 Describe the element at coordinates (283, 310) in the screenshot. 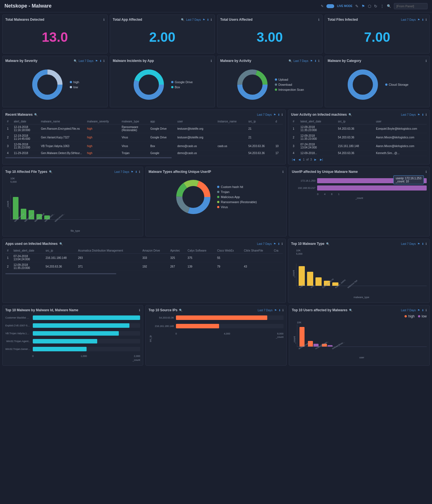

I see `info-icon-si: ℹ` at that location.